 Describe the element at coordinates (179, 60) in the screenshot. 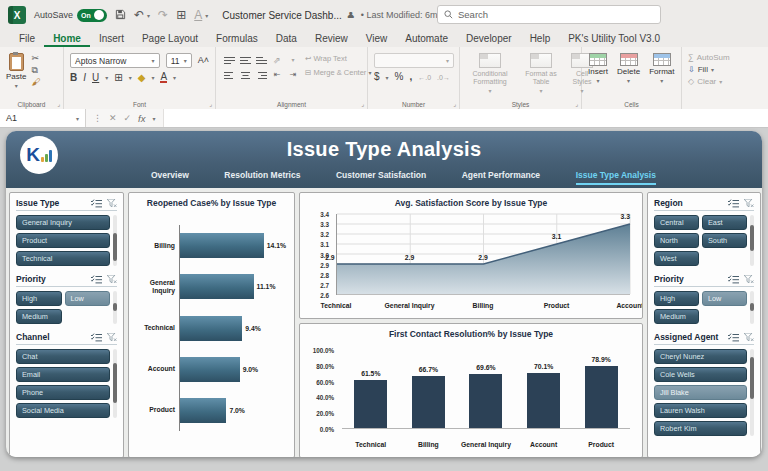

I see `font-size-select: 11▾` at that location.